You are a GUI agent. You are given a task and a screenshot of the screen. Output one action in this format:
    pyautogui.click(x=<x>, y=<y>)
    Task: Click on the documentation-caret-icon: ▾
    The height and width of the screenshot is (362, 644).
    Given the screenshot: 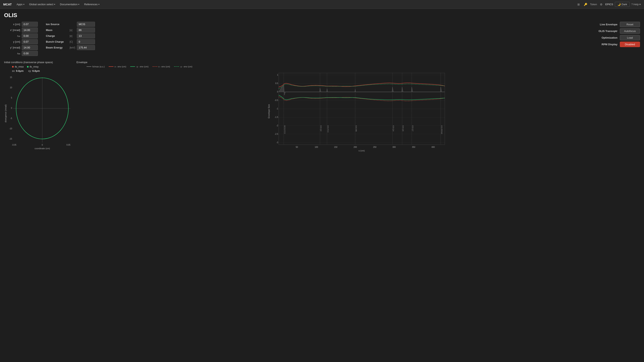 What is the action you would take?
    pyautogui.click(x=79, y=4)
    